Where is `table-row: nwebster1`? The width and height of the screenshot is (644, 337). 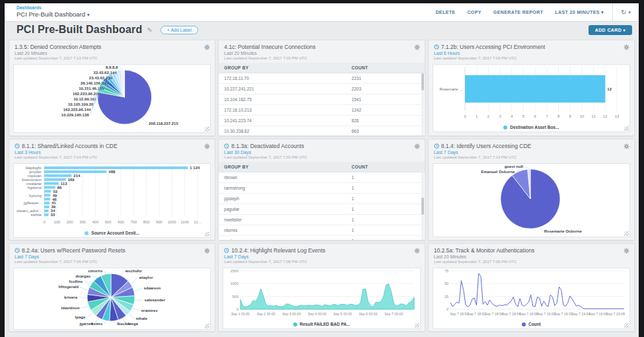
table-row: nwebster1 is located at coordinates (321, 220).